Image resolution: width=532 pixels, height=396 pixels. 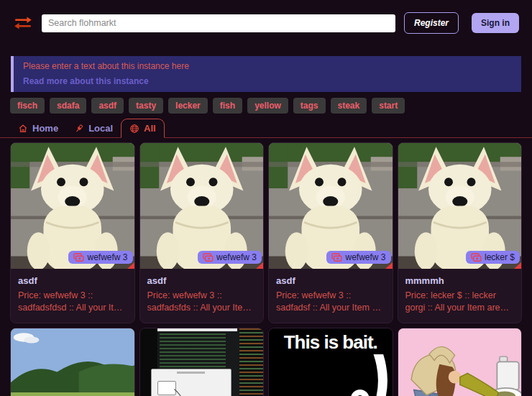 What do you see at coordinates (331, 302) in the screenshot?
I see `item-price-text: Price: wefwefw 3 :: sadfadsf :: All your…` at bounding box center [331, 302].